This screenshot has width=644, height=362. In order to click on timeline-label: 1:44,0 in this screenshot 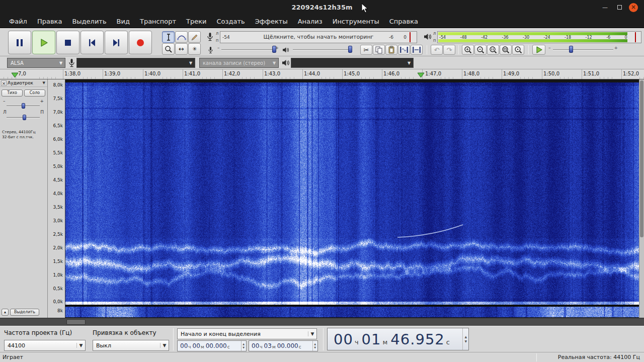, I will do `click(312, 73)`.